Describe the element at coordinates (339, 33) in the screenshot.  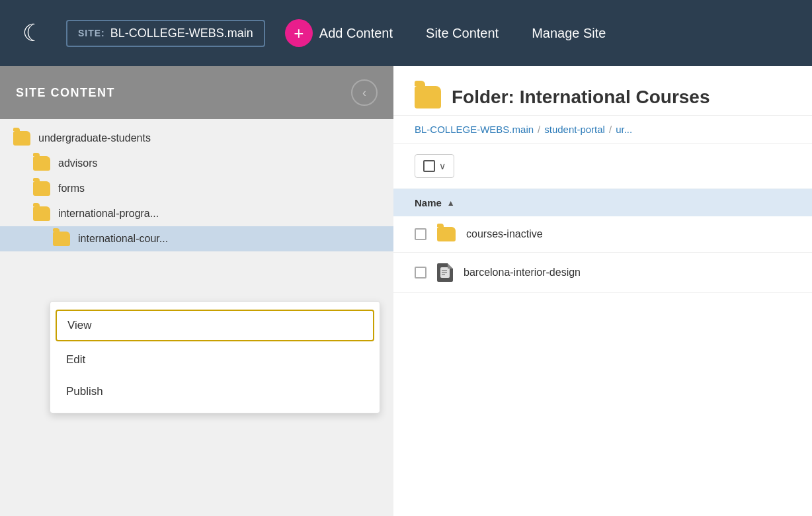
I see `add-content-button: + Add Content` at that location.